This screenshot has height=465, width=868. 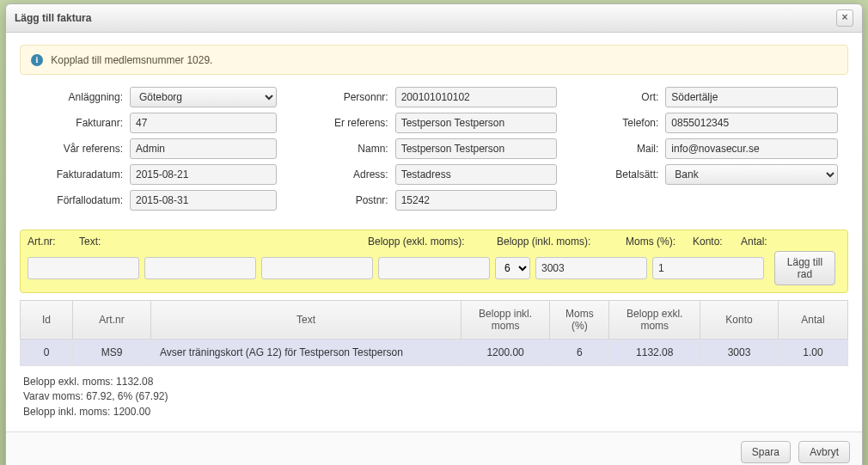 What do you see at coordinates (813, 320) in the screenshot?
I see `col-antal: Antal` at bounding box center [813, 320].